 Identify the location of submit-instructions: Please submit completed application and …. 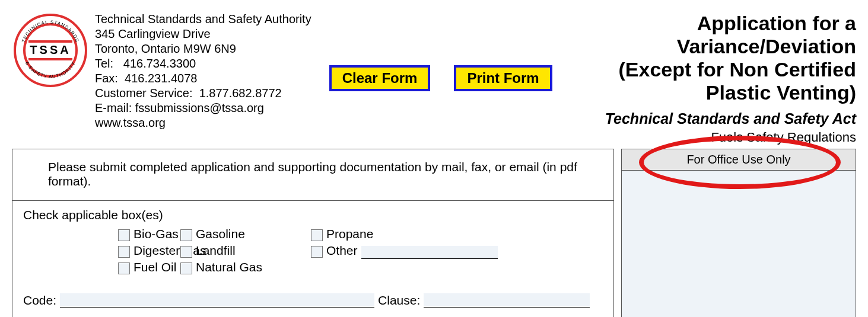
(313, 175).